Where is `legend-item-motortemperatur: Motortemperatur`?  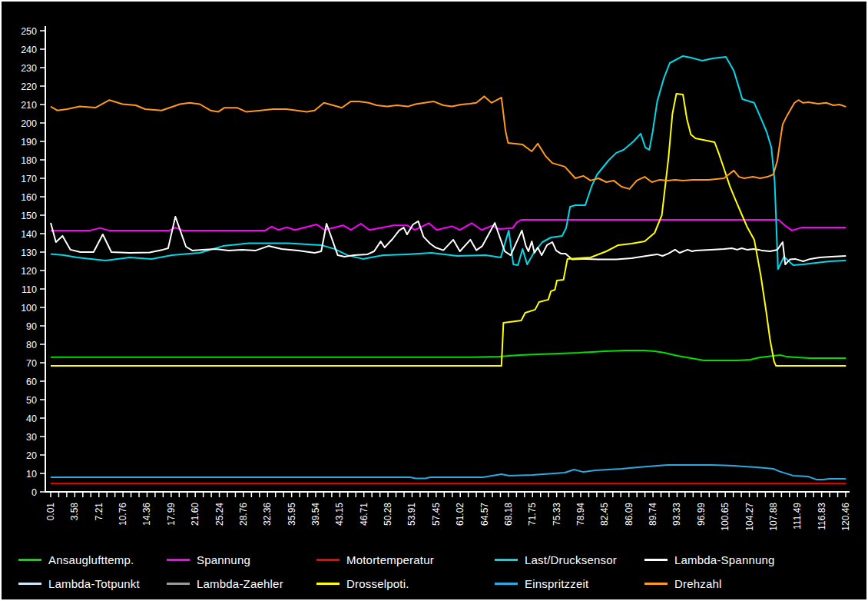
legend-item-motortemperatur: Motortemperatur is located at coordinates (375, 559).